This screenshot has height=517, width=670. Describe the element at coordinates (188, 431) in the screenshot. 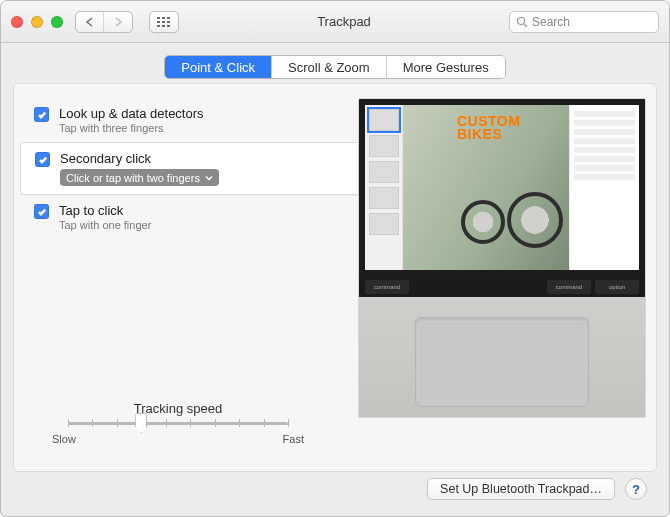

I see `tracking-speed-block: Tracking speed Slow Fast` at that location.